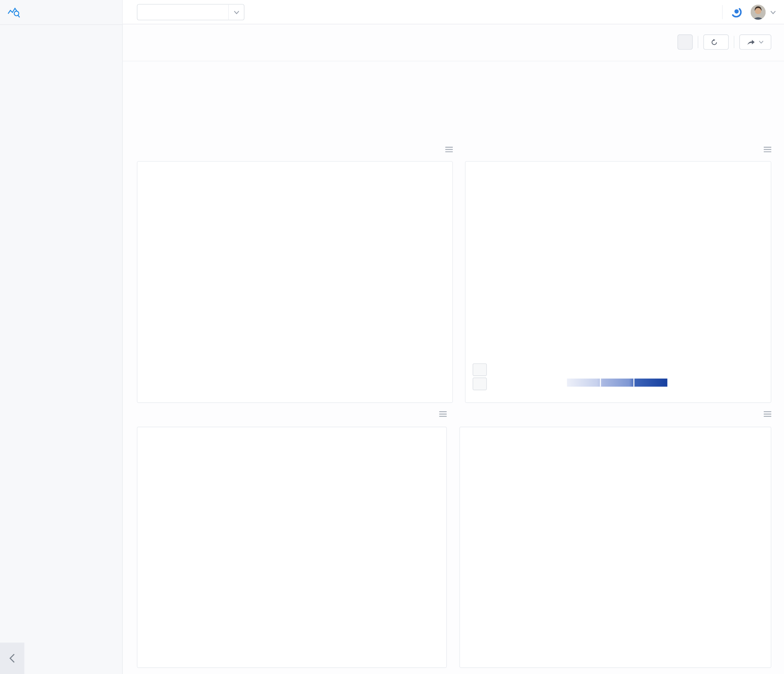 Image resolution: width=784 pixels, height=674 pixels. Describe the element at coordinates (292, 547) in the screenshot. I see `unique-sessions-chart` at that location.